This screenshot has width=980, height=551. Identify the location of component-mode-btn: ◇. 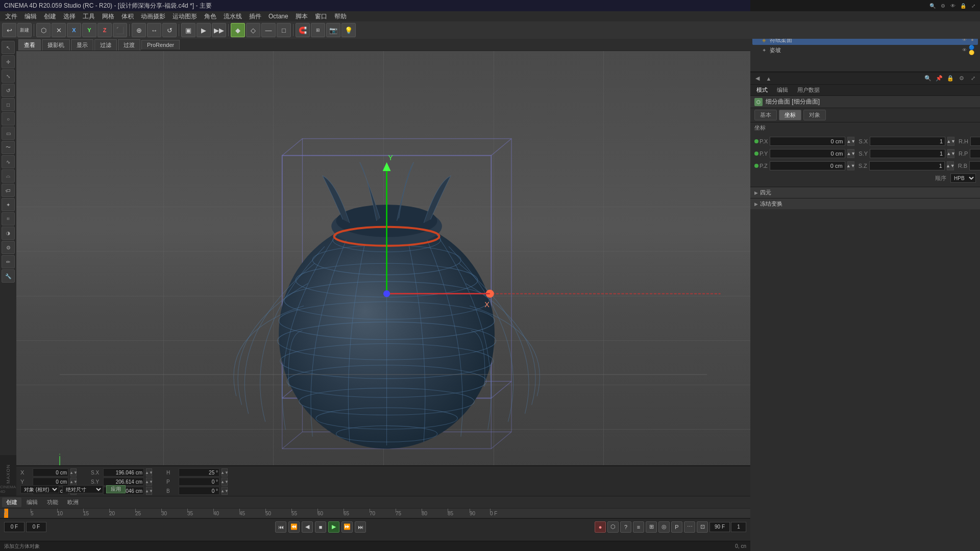
(253, 30).